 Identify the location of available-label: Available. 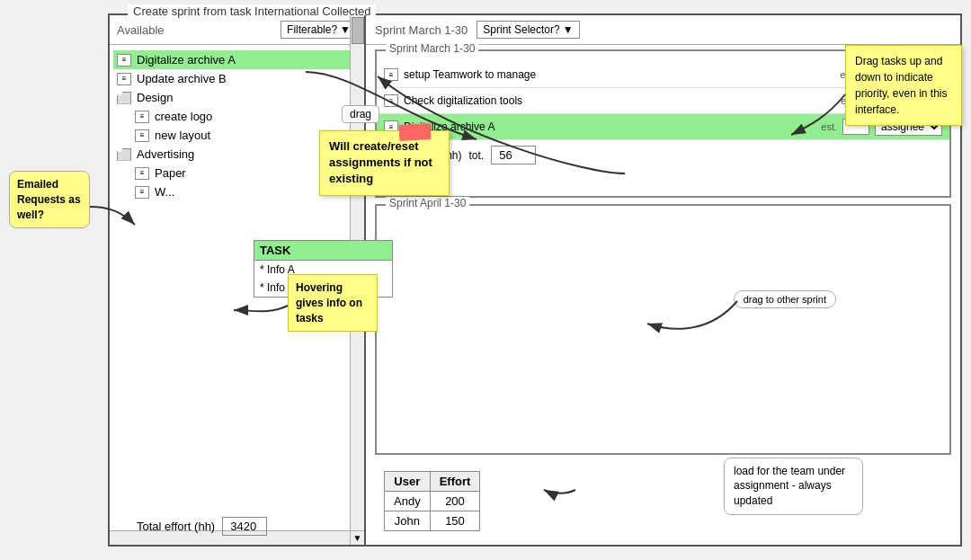
(140, 31).